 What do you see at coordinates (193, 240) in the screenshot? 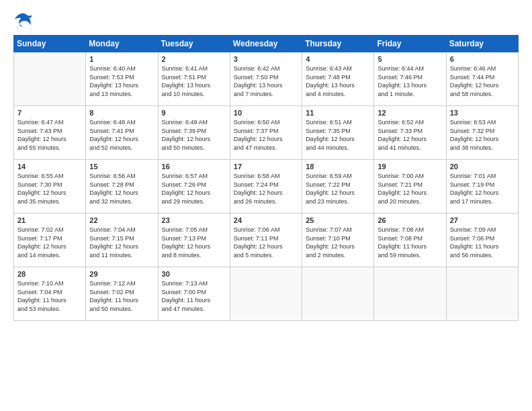
I see `calendar-cell: 23Sunrise: 7:05 AM Sunset: 7:13 PM Dayli…` at bounding box center [193, 240].